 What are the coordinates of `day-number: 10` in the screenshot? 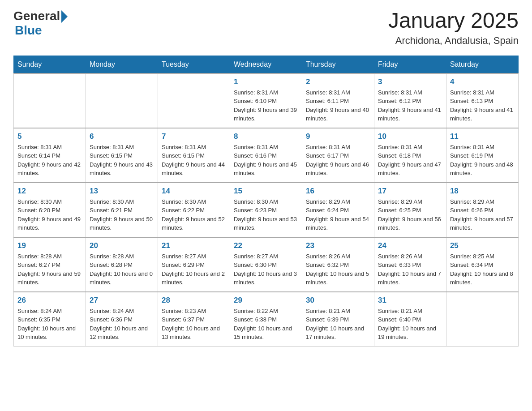 It's located at (410, 137).